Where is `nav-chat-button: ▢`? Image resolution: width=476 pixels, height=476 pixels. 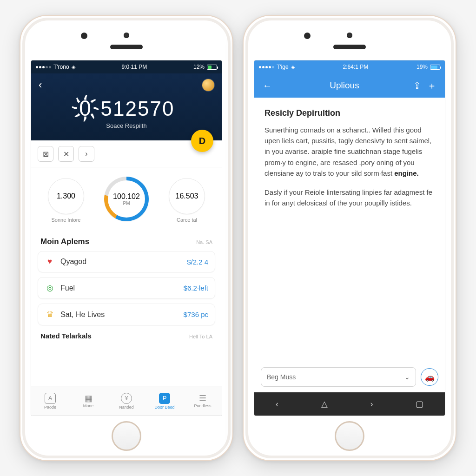
nav-chat-button: ▢ is located at coordinates (419, 404).